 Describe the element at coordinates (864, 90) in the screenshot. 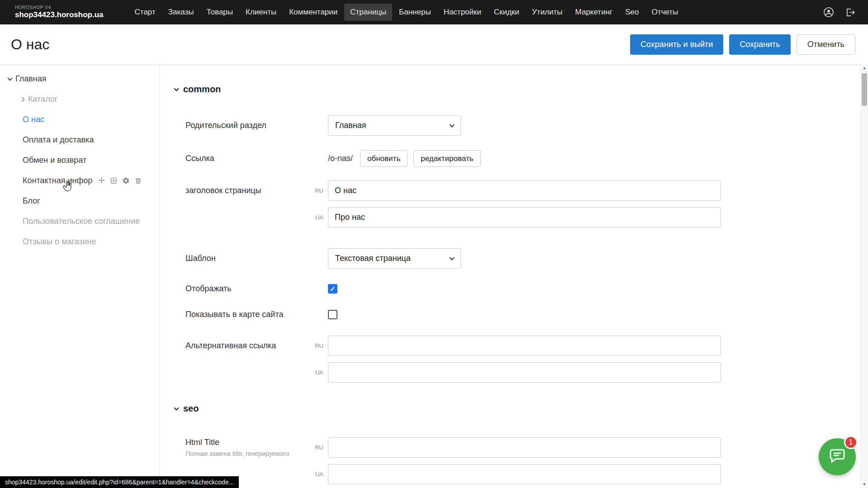

I see `scrollbar-thumb` at that location.